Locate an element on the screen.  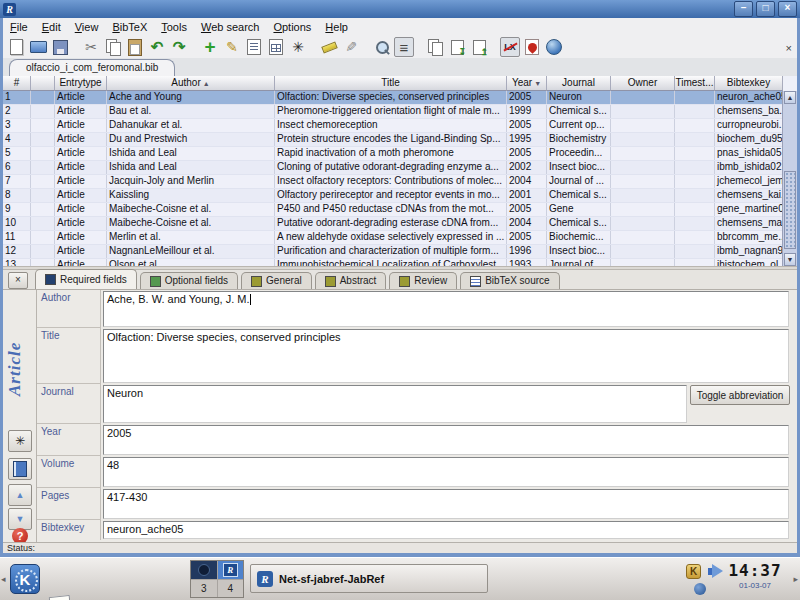
table-cell: 2 is located at coordinates (17, 112).